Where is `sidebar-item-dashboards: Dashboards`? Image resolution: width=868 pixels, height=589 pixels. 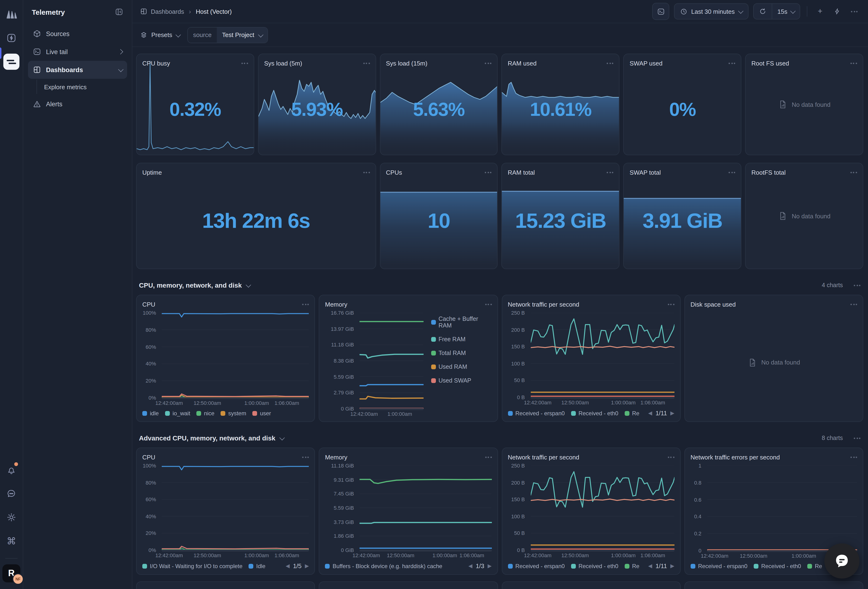 sidebar-item-dashboards: Dashboards is located at coordinates (78, 70).